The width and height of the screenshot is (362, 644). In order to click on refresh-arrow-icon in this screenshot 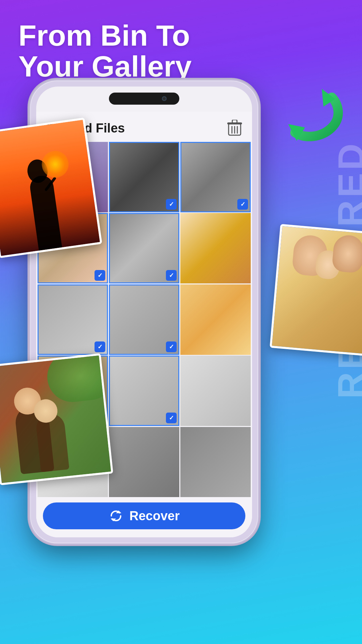, I will do `click(312, 117)`.